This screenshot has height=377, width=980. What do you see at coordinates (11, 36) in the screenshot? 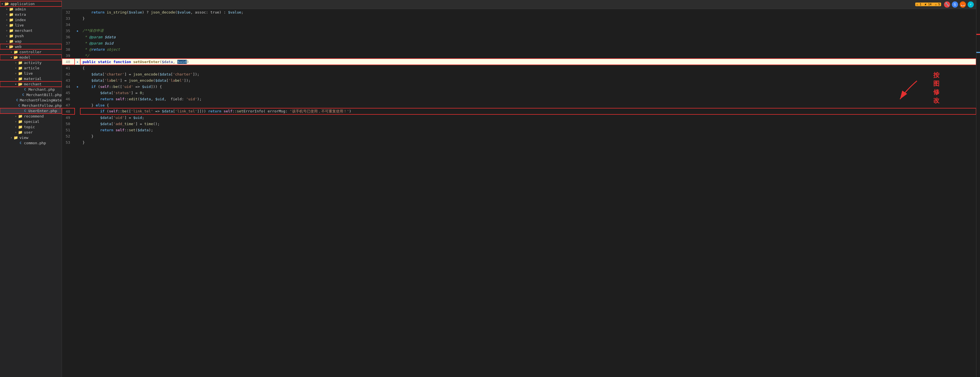
I see `folder-icon-push: 📁` at bounding box center [11, 36].